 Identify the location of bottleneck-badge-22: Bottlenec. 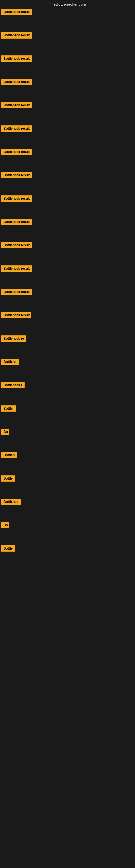
(11, 502).